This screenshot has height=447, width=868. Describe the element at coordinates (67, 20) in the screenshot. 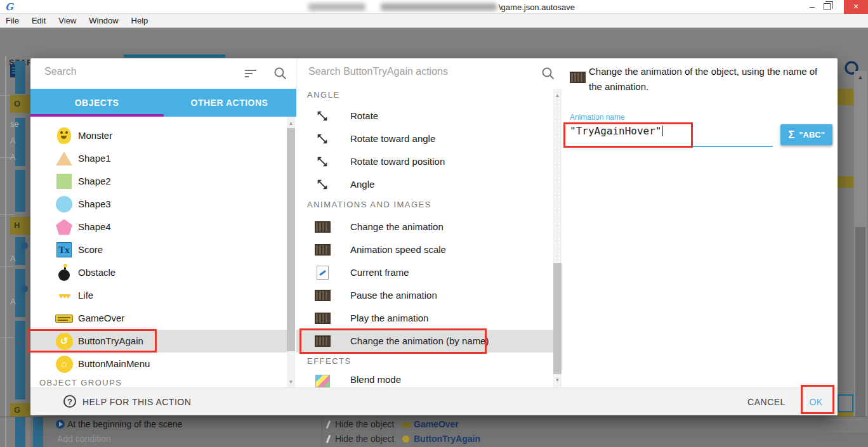

I see `menu-view: View` at that location.